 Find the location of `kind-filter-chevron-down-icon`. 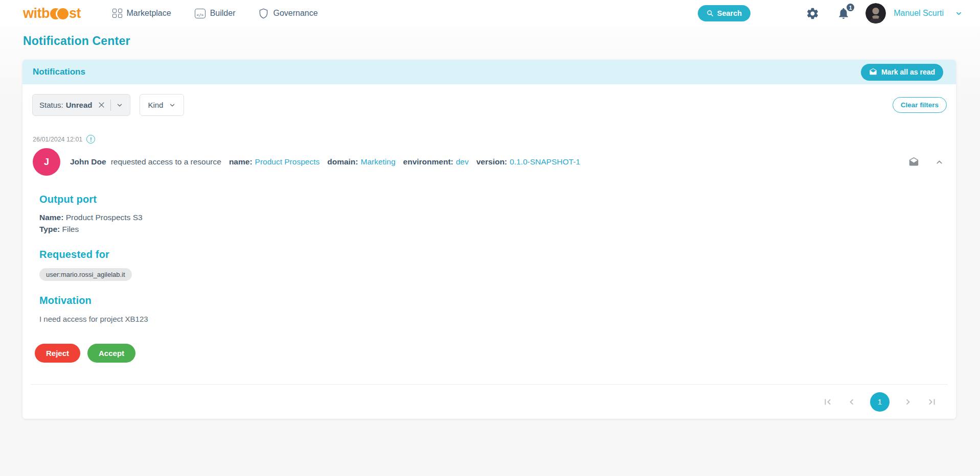

kind-filter-chevron-down-icon is located at coordinates (172, 105).